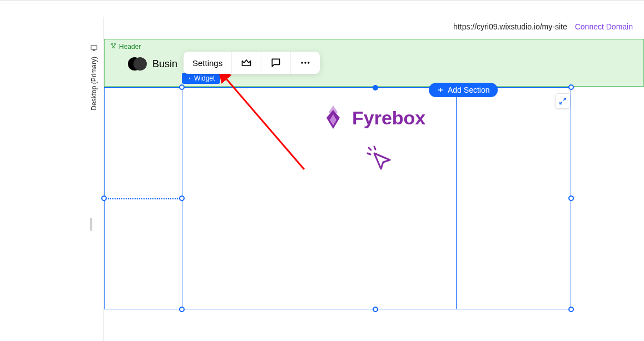 The width and height of the screenshot is (644, 341). I want to click on expand-icon, so click(563, 101).